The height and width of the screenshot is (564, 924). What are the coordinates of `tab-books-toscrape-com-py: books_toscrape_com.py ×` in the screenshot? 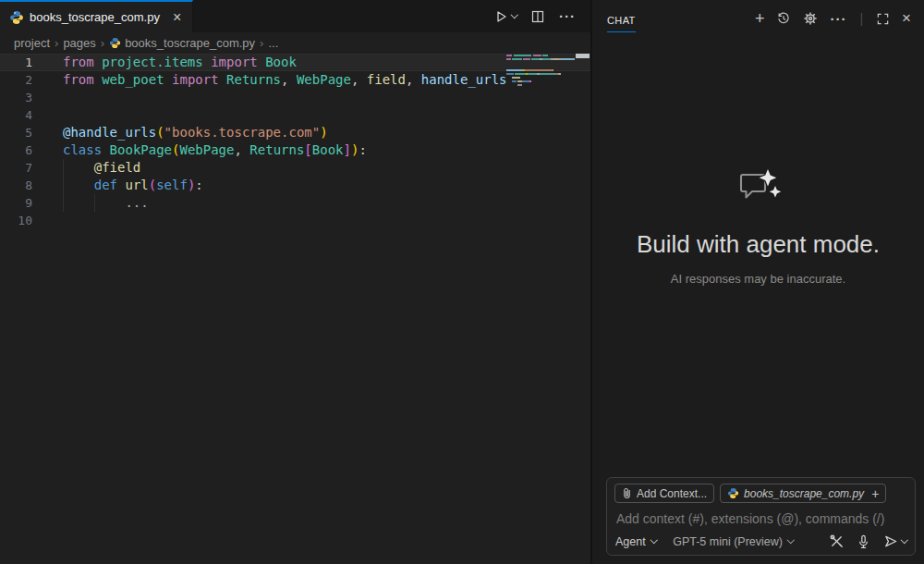 It's located at (96, 17).